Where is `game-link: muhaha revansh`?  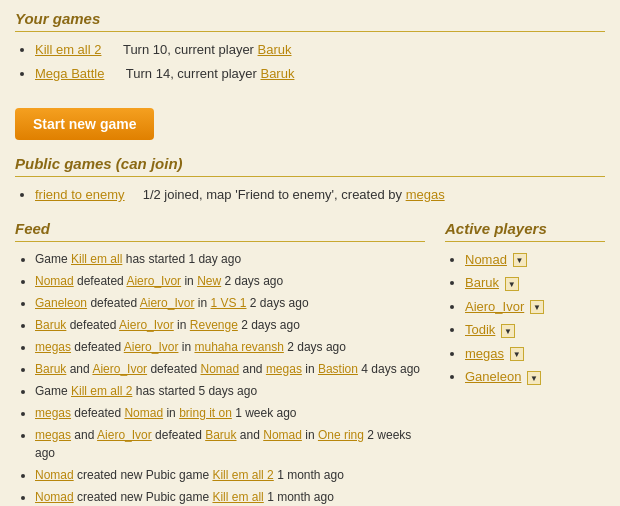 game-link: muhaha revansh is located at coordinates (238, 347).